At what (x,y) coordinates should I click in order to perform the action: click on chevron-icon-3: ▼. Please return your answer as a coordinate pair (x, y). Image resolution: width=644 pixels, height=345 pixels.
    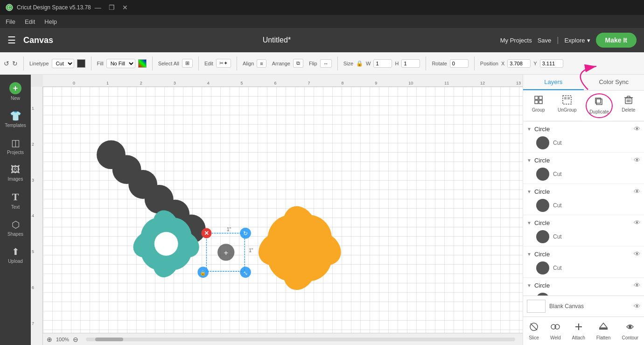
    Looking at the image, I should click on (529, 191).